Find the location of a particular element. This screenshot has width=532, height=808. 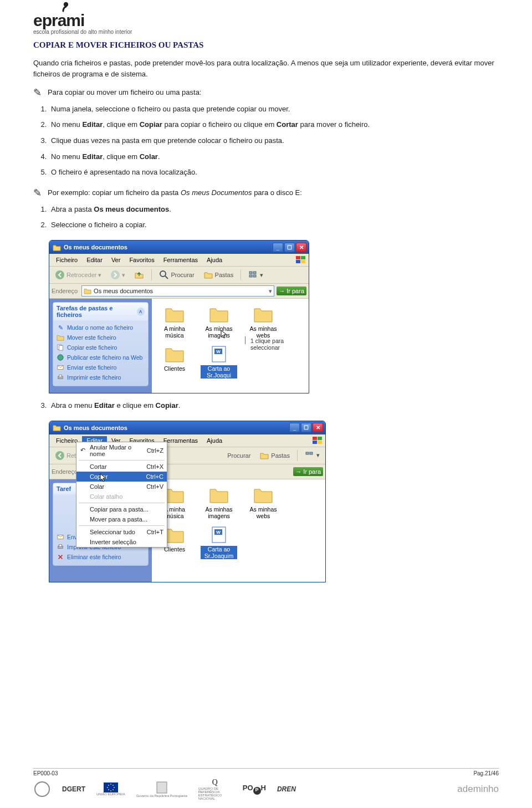

logo-dren: DREN is located at coordinates (287, 789).